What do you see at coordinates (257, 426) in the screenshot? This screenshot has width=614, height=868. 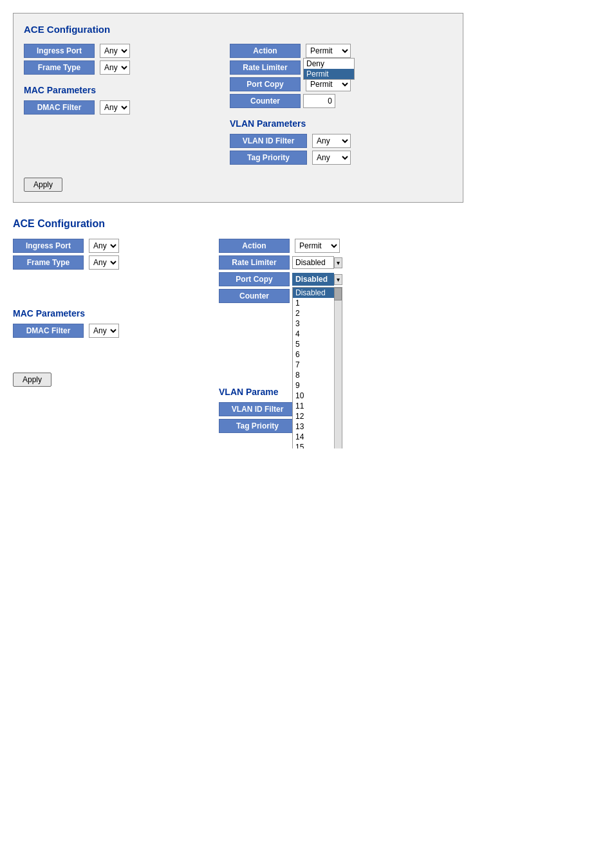 I see `tag-priority-label-2: Tag Priority` at bounding box center [257, 426].